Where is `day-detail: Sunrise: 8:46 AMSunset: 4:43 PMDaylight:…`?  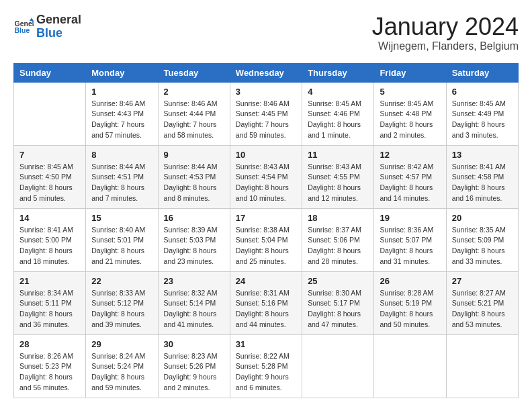
day-detail: Sunrise: 8:46 AMSunset: 4:43 PMDaylight:… is located at coordinates (122, 120).